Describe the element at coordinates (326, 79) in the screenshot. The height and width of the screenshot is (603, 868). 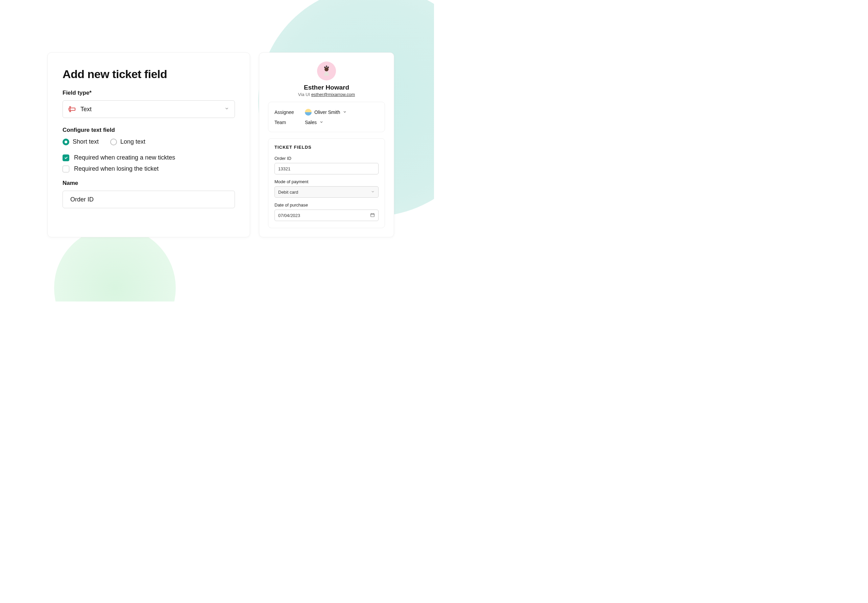
I see `profile-section: Esther Howard Via UI esther@mixarrow.com` at that location.